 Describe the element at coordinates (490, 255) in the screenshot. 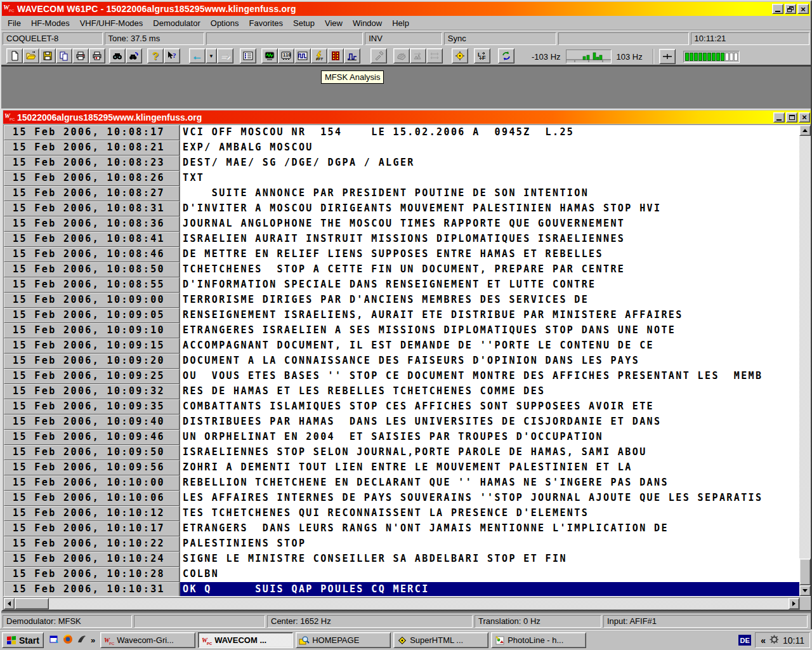

I see `log-text-cell: DE METTRE EN RELIEF LIENS SUPPOSES ENTRE…` at that location.